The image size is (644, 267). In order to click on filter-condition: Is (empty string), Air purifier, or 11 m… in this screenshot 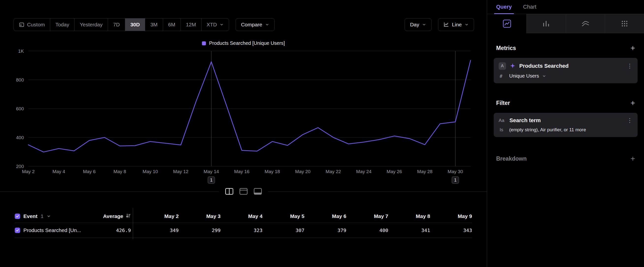, I will do `click(566, 130)`.